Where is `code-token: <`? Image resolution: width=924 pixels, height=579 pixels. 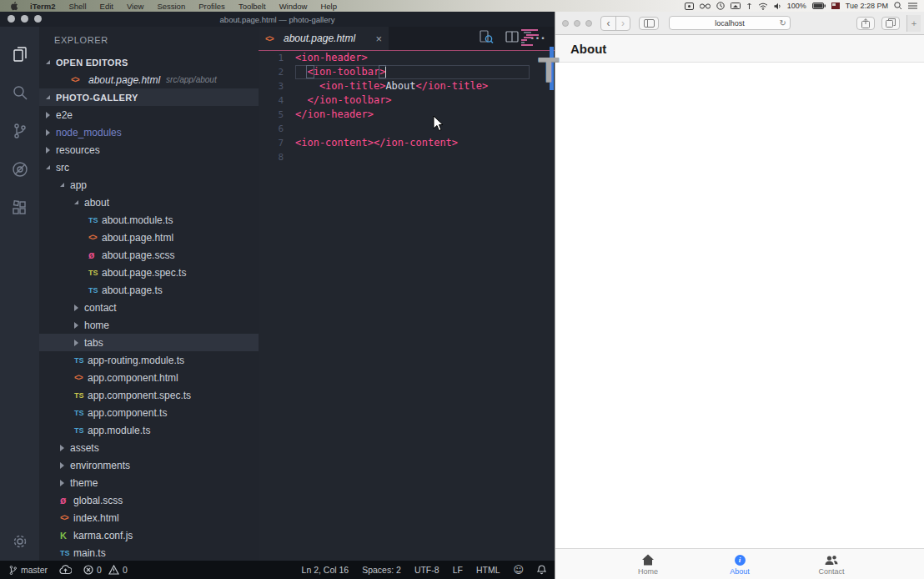 code-token: < is located at coordinates (310, 72).